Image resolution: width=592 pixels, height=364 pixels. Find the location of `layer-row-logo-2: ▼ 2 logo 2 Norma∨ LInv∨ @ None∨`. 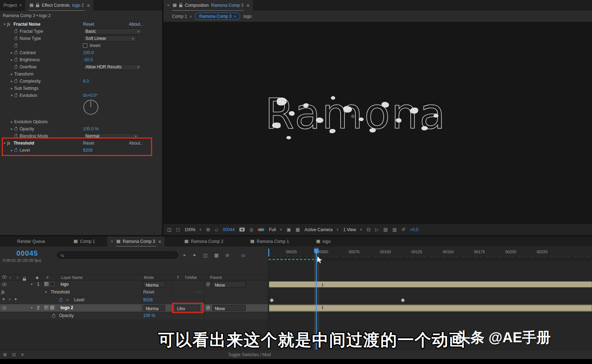

layer-row-logo-2: ▼ 2 logo 2 Norma∨ LInv∨ @ None∨ is located at coordinates (134, 308).